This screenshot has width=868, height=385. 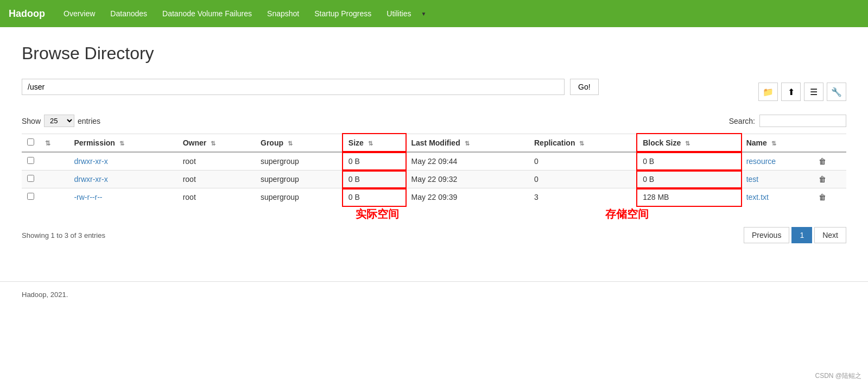 I want to click on showing-text: Showing 1 to 3 of 3 entries, so click(x=64, y=236).